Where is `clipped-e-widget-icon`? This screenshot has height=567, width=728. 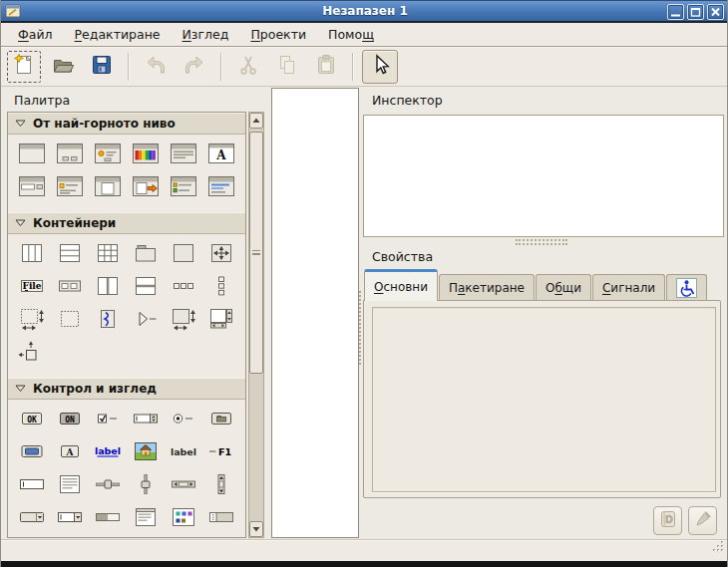
clipped-e-widget-icon is located at coordinates (183, 538).